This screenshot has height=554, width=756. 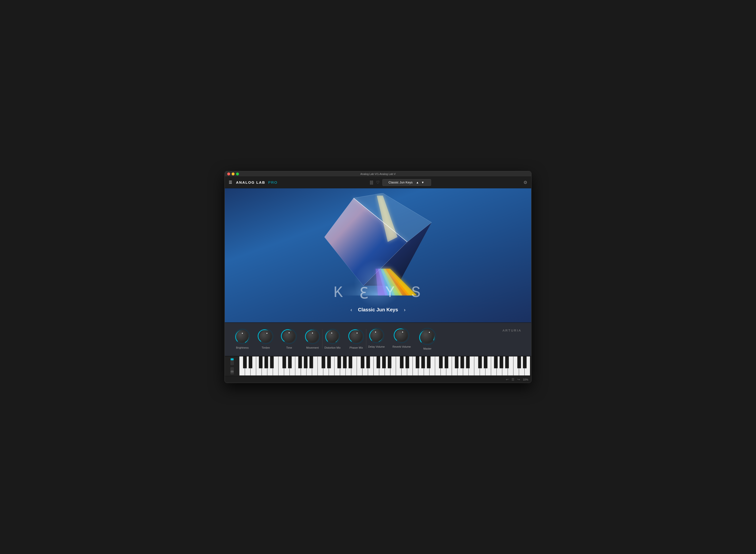 What do you see at coordinates (242, 337) in the screenshot?
I see `brightness-knob` at bounding box center [242, 337].